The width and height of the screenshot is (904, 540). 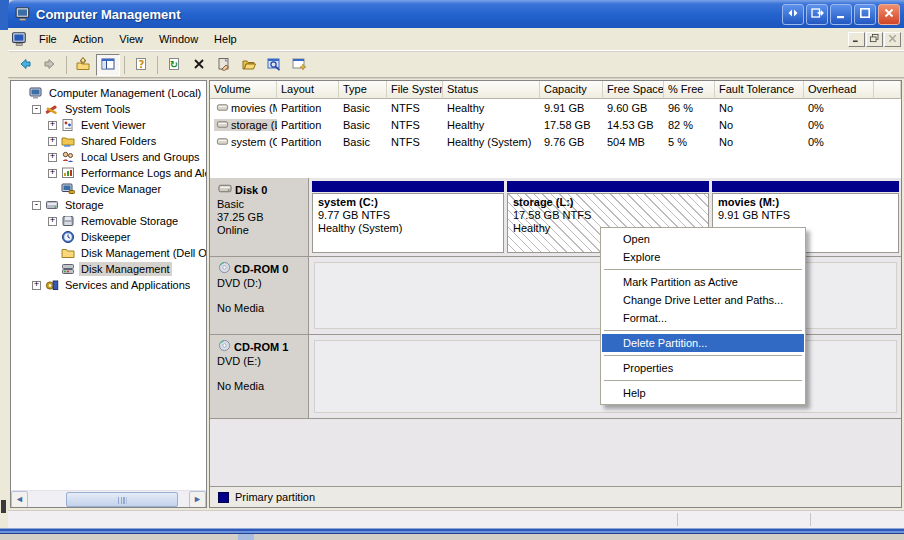 What do you see at coordinates (226, 39) in the screenshot?
I see `menu-help: Help` at bounding box center [226, 39].